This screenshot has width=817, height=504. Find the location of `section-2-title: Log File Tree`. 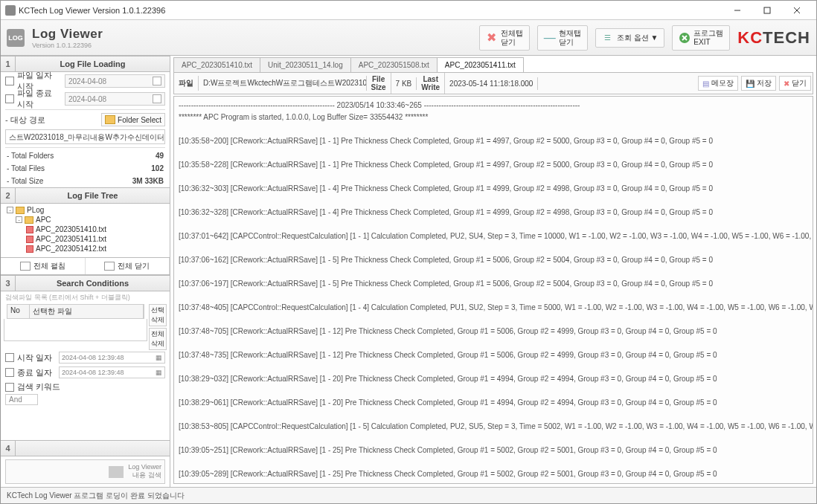

section-2-title: Log File Tree is located at coordinates (92, 196).